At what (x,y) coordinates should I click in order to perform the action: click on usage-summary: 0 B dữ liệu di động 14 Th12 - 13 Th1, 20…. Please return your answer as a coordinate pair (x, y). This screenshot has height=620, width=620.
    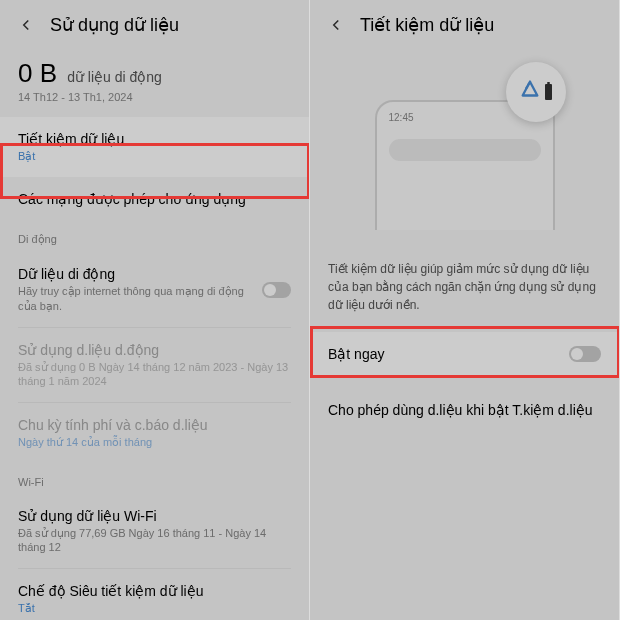
    Looking at the image, I should click on (154, 84).